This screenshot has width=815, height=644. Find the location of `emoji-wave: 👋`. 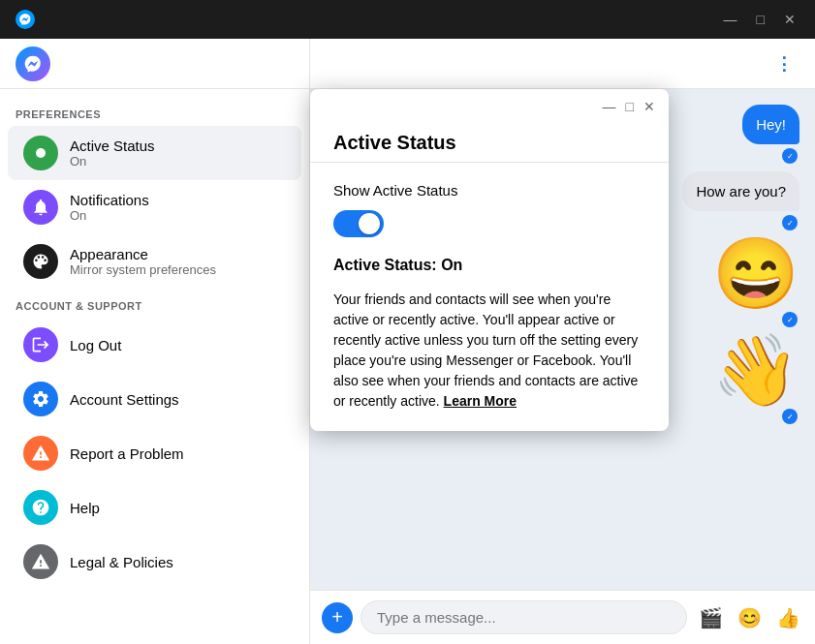

emoji-wave: 👋 is located at coordinates (756, 370).